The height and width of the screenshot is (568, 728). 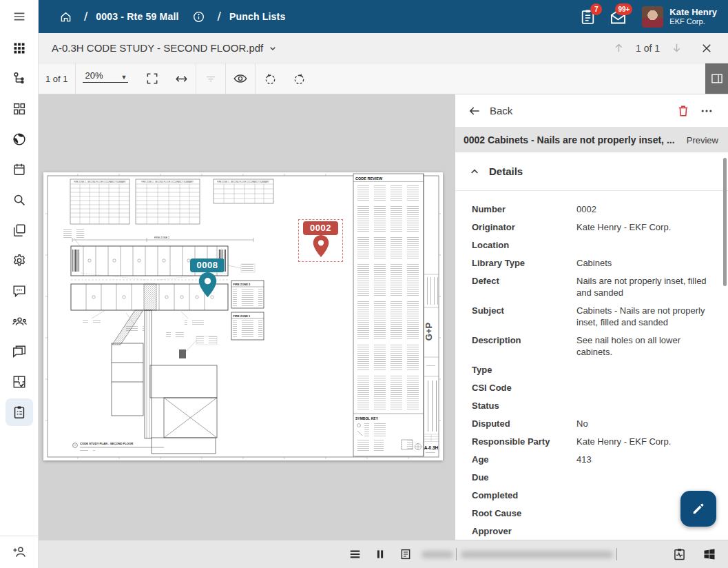 I want to click on person-add-icon, so click(x=19, y=551).